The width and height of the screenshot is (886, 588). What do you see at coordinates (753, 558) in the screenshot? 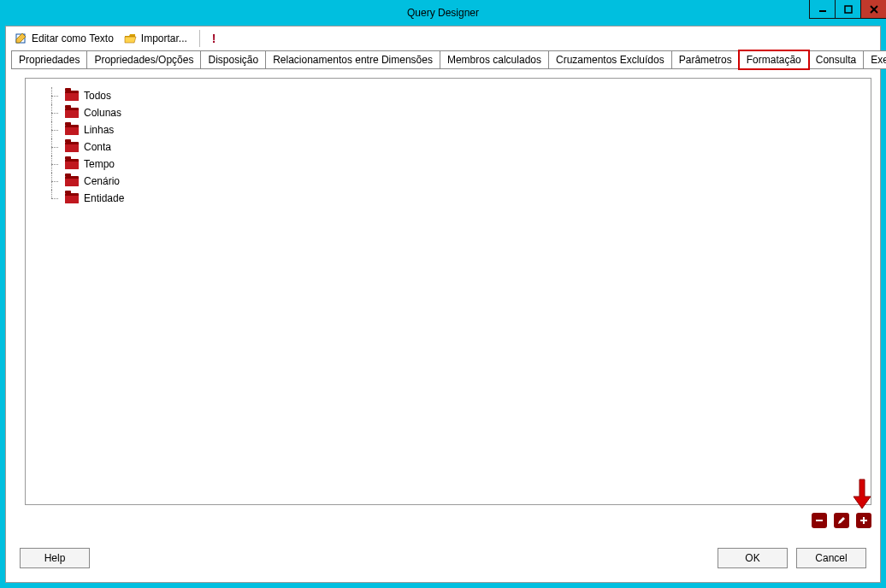
I see `ok-button: OK` at bounding box center [753, 558].